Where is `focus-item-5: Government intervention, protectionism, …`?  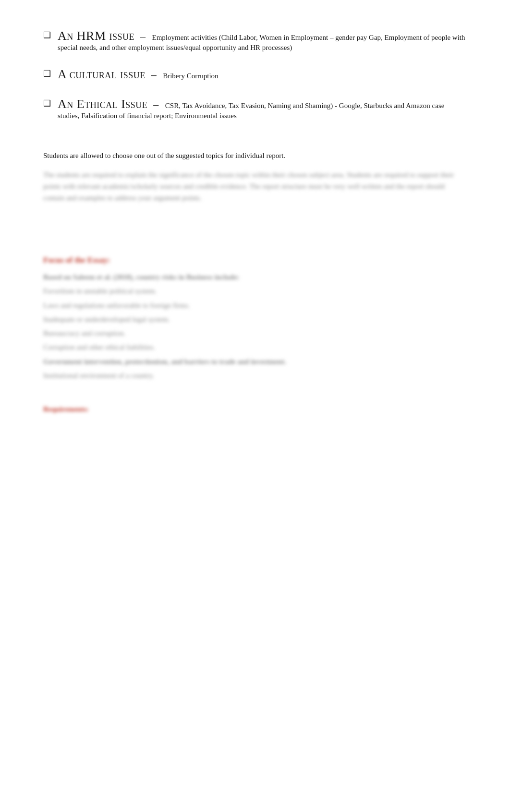 focus-item-5: Government intervention, protectionism, … is located at coordinates (255, 362).